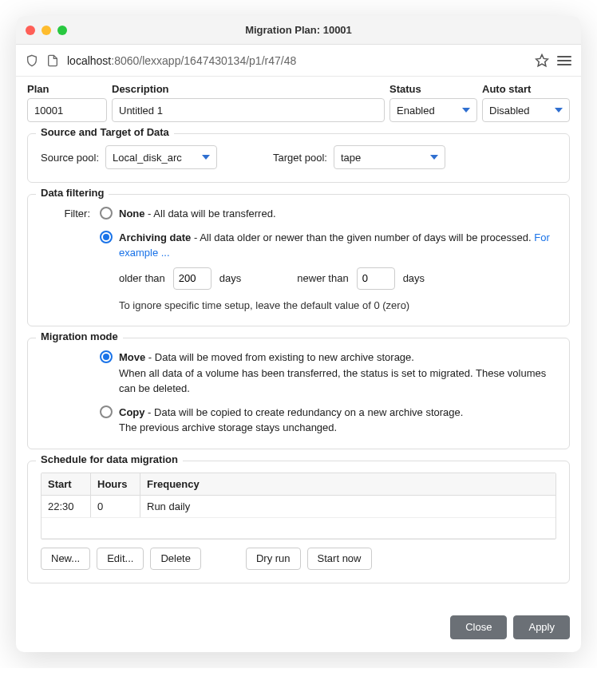 Image resolution: width=597 pixels, height=700 pixels. What do you see at coordinates (176, 559) in the screenshot?
I see `delete-button: Delete` at bounding box center [176, 559].